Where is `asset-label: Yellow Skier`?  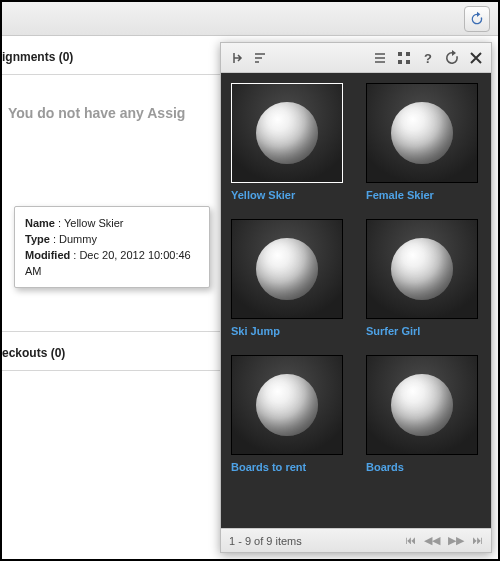
asset-label: Yellow Skier is located at coordinates (287, 195).